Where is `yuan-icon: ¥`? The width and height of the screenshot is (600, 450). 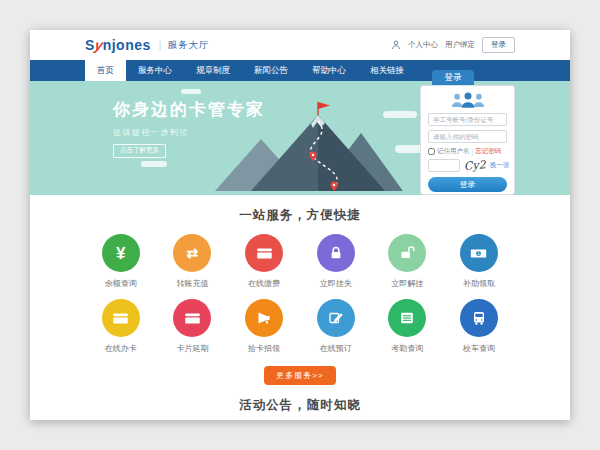
yuan-icon: ¥ is located at coordinates (120, 254).